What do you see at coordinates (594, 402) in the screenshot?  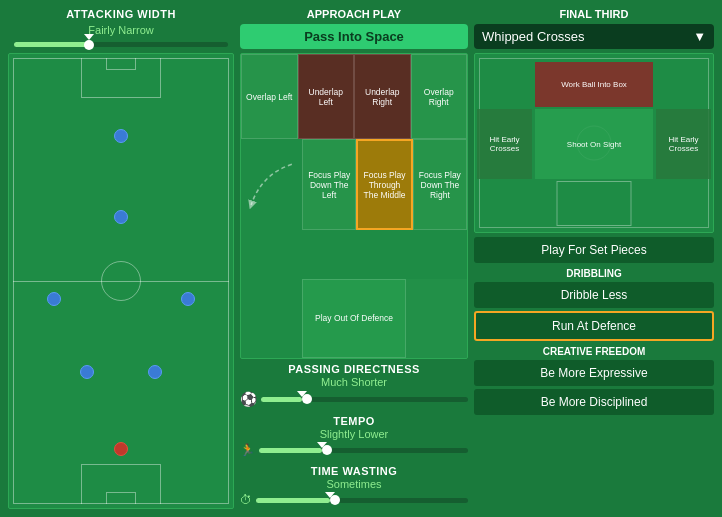 I see `be-more-disciplined-button: Be More Disciplined` at bounding box center [594, 402].